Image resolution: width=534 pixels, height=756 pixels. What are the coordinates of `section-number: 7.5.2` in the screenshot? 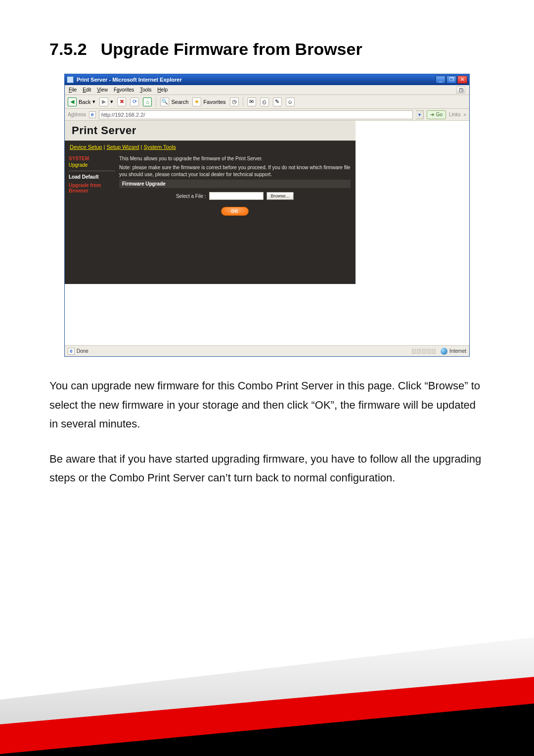 It's located at (68, 49).